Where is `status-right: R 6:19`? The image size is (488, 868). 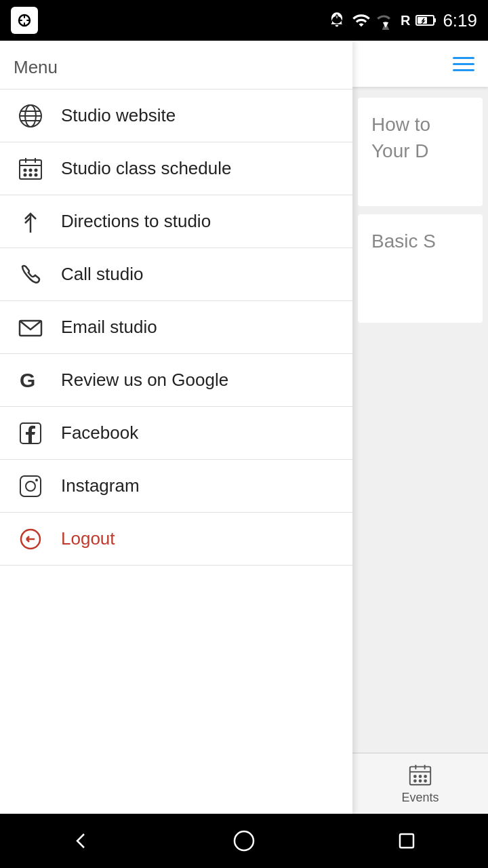 status-right: R 6:19 is located at coordinates (403, 20).